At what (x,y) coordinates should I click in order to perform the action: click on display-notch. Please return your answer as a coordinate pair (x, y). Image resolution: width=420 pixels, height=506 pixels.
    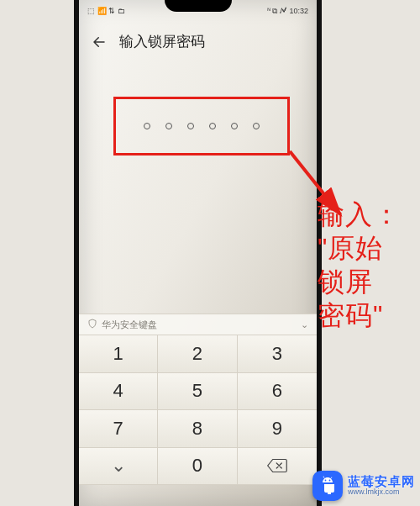
    Looking at the image, I should click on (198, 6).